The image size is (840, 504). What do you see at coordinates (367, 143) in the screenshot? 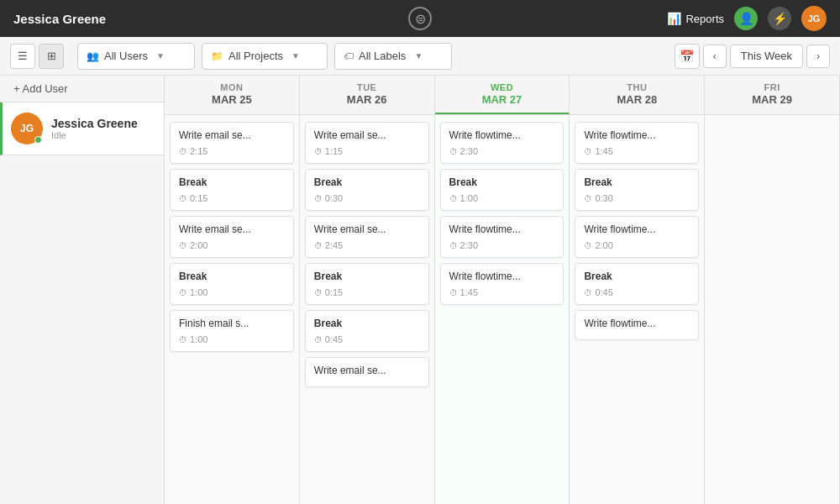
I see `task-card: Write email se... ⏱ 1:15` at bounding box center [367, 143].